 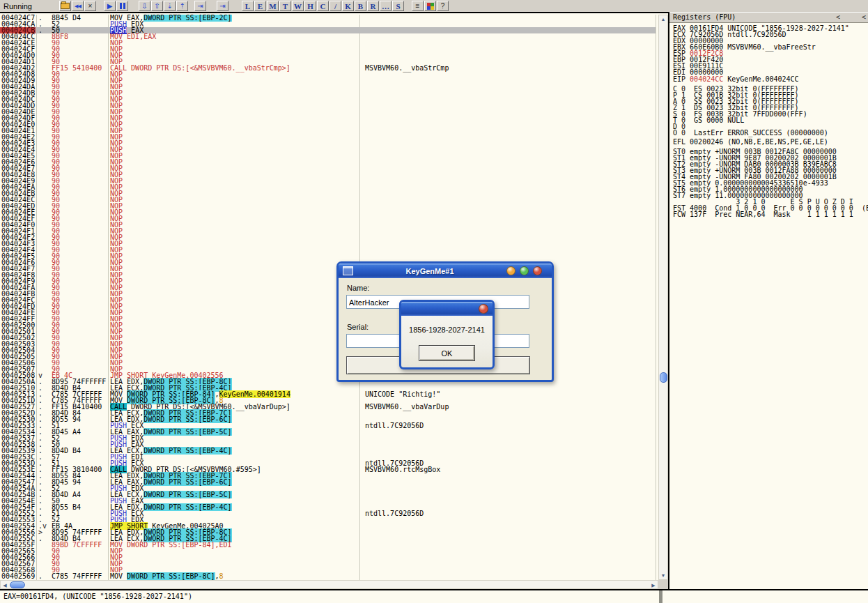 I want to click on disasm-row: 004024F190NOP, so click(x=329, y=231).